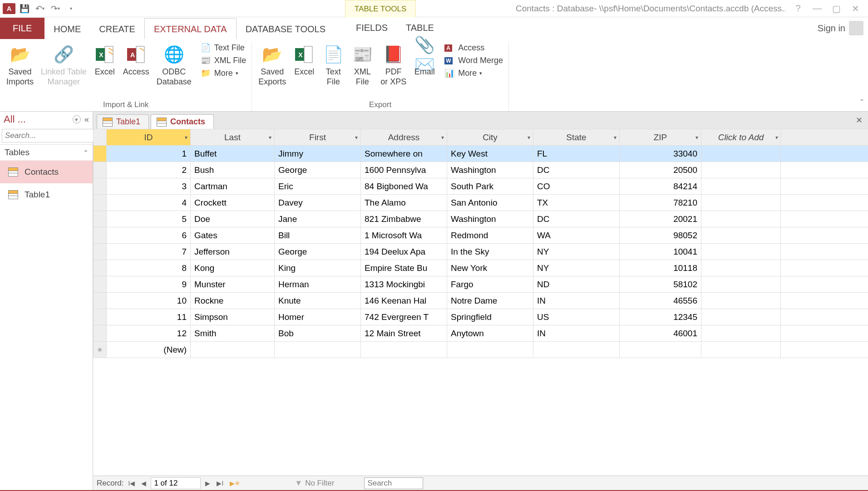  What do you see at coordinates (232, 154) in the screenshot?
I see `cell-last: Buffet` at bounding box center [232, 154].